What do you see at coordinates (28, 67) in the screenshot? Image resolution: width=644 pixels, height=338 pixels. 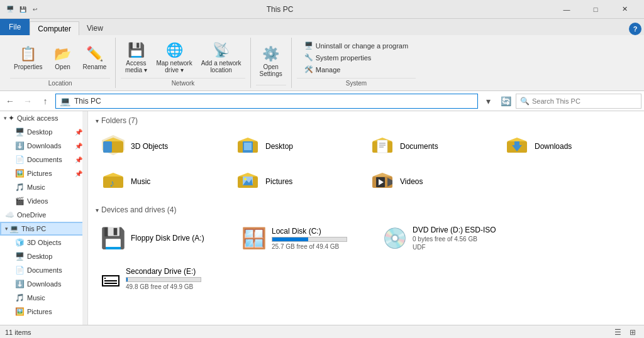 I see `properties-label: Properties` at bounding box center [28, 67].